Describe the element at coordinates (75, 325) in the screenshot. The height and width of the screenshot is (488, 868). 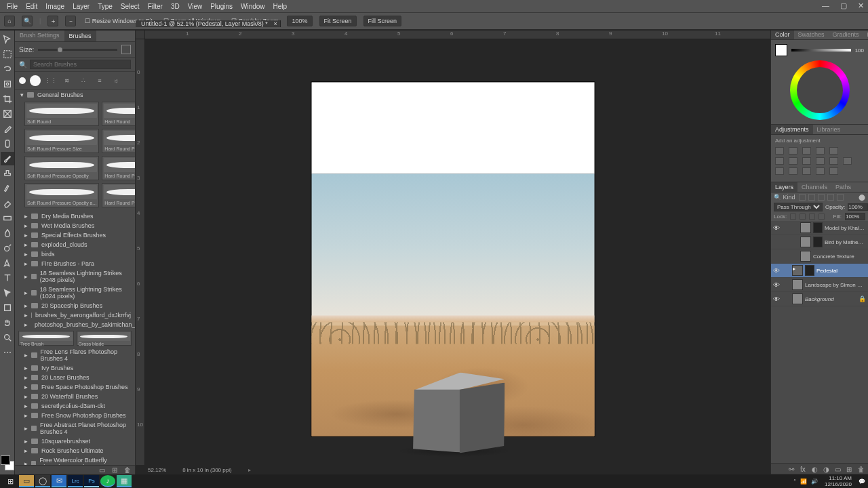
I see `brush-folder: ▸ photoshop_brushes_by_sakimichan_d5o8df…` at that location.